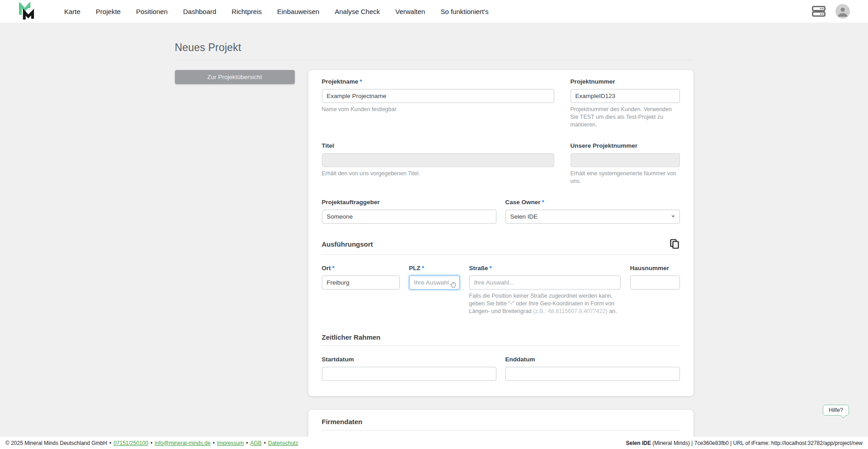  Describe the element at coordinates (438, 173) in the screenshot. I see `titel-helper: Erhält den von uns vorgegebenen Titel.` at that location.